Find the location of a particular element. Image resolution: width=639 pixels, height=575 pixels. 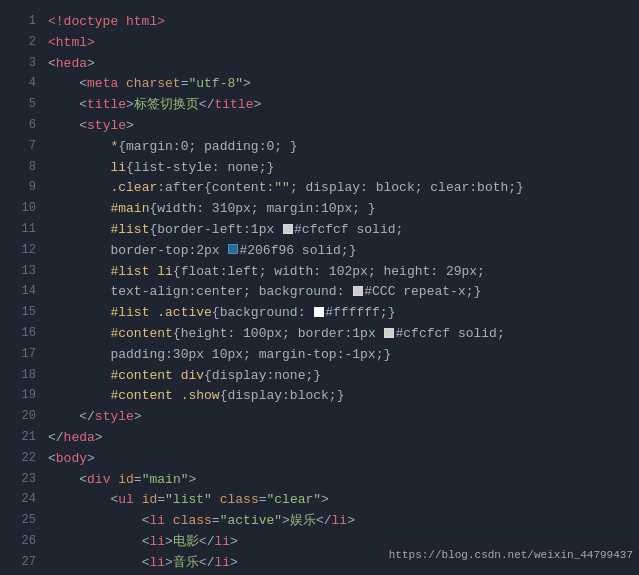

line-content: <heda> is located at coordinates (340, 64).